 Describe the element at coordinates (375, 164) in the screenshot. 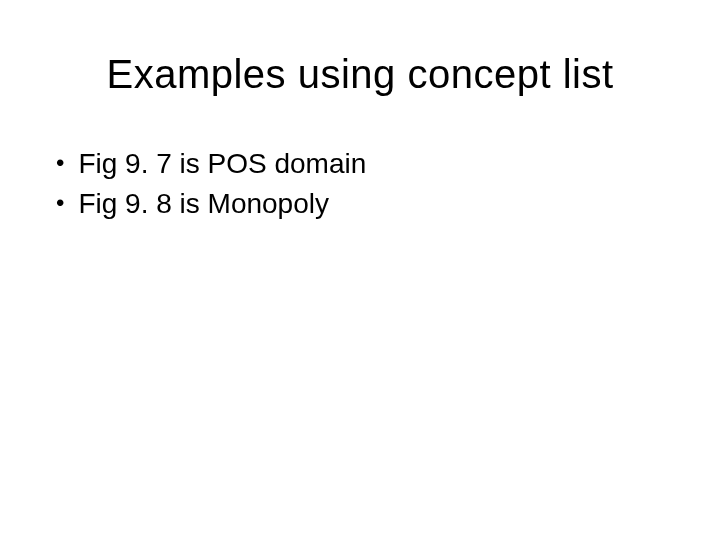

I see `bullet-text: Fig 9. 7 is POS domain` at that location.